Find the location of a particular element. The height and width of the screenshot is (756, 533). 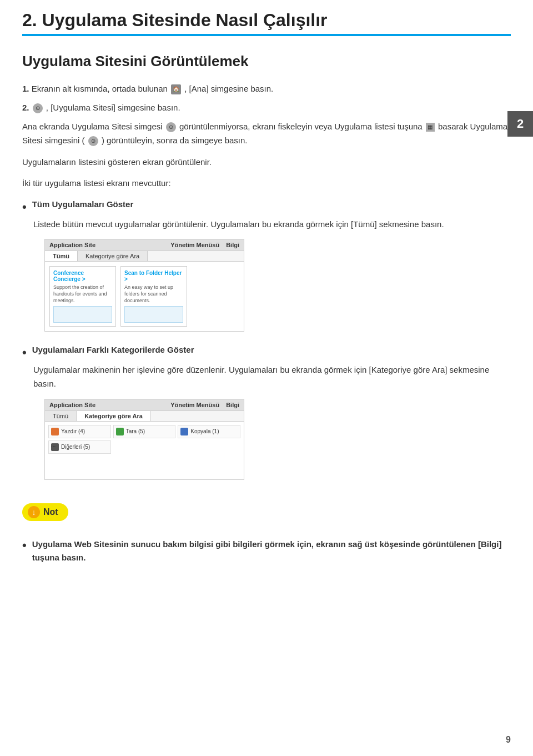

note-bullet-section: • Uygulama Web Sitesinin sunucu bakım bi… is located at coordinates (266, 552).